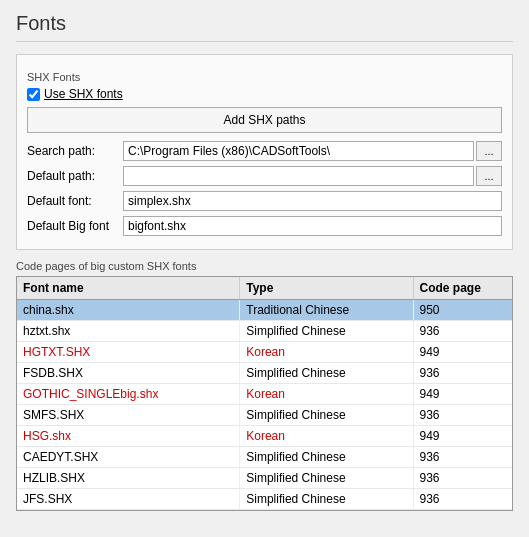  Describe the element at coordinates (264, 120) in the screenshot. I see `add-shx-button: Add SHX paths` at that location.